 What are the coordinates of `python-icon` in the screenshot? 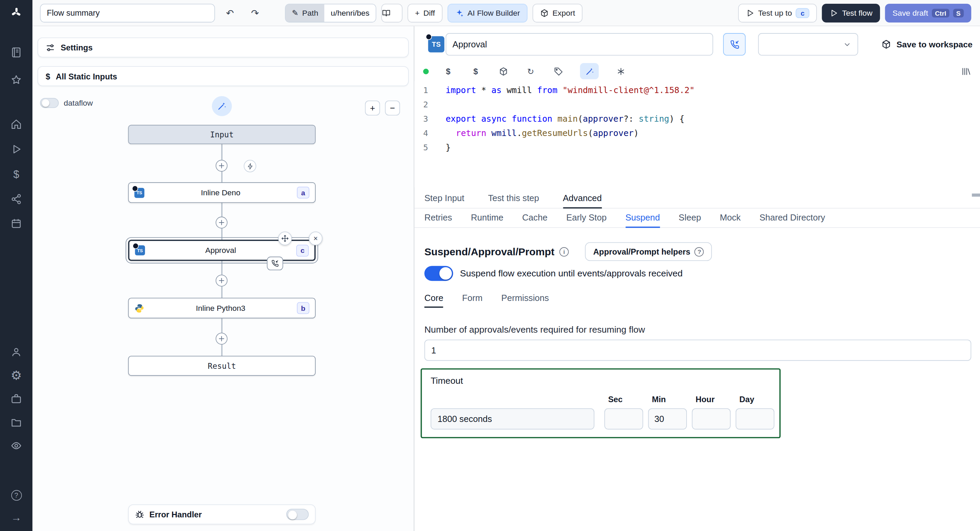 It's located at (139, 308).